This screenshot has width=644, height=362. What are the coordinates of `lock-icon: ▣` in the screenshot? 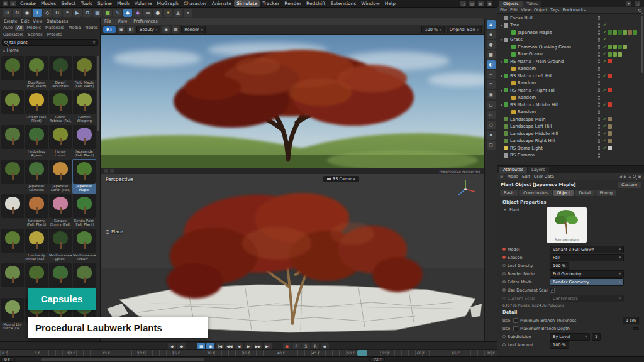 It's located at (640, 176).